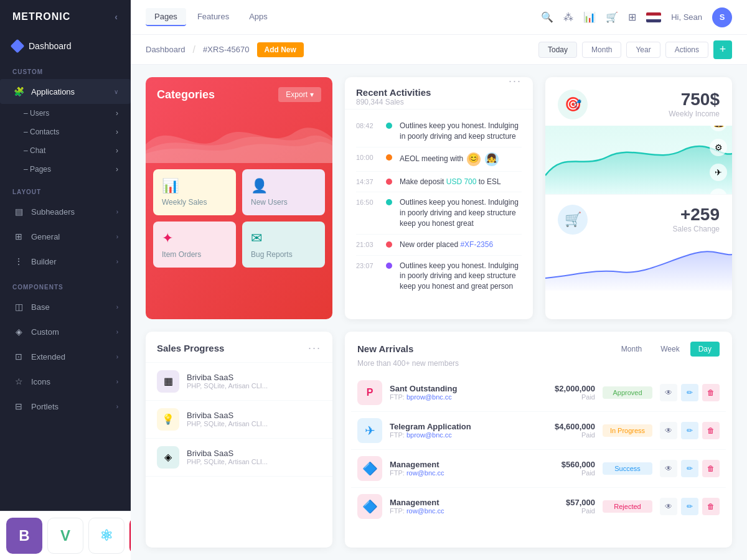 This screenshot has width=747, height=560. Describe the element at coordinates (19, 236) in the screenshot. I see `general-icon: ⊞` at that location.